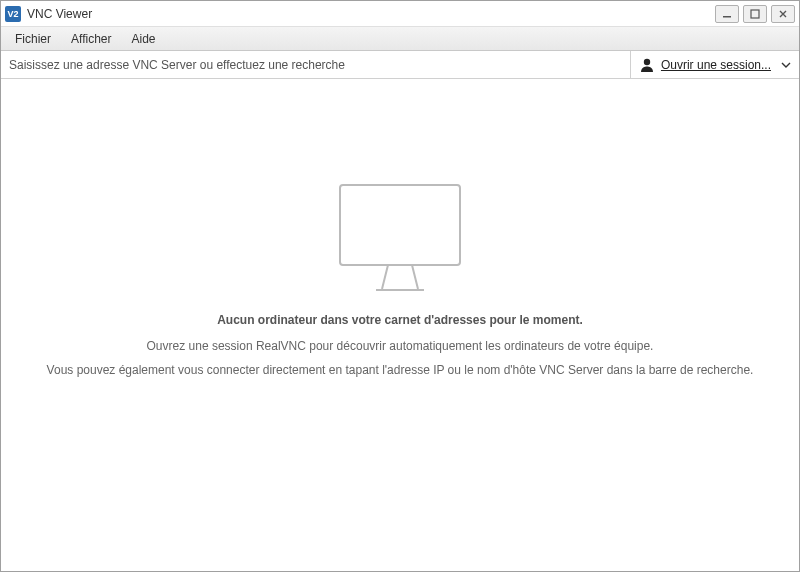 The width and height of the screenshot is (800, 572). I want to click on close-icon, so click(783, 14).